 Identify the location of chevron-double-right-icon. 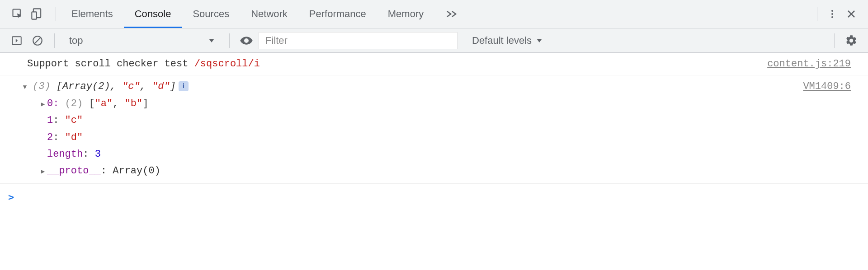
(452, 14).